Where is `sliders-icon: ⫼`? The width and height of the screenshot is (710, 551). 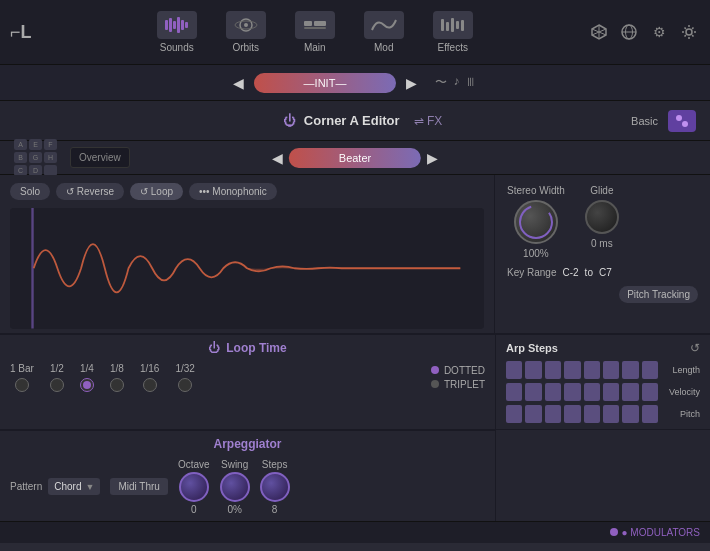
sliders-icon: ⫼ is located at coordinates (471, 82).